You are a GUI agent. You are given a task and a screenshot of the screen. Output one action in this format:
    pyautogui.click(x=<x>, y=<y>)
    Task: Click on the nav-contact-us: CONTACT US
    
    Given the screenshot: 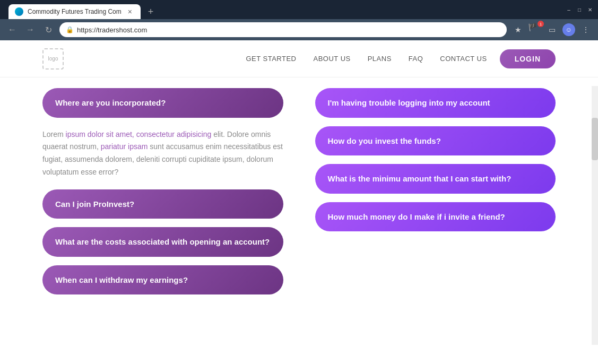 What is the action you would take?
    pyautogui.click(x=463, y=58)
    